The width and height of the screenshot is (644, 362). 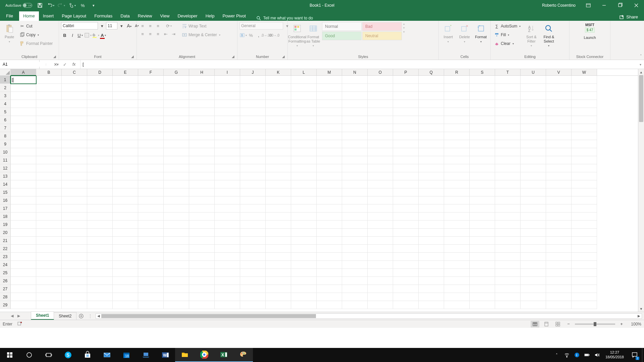 What do you see at coordinates (457, 72) in the screenshot?
I see `column-header: R` at bounding box center [457, 72].